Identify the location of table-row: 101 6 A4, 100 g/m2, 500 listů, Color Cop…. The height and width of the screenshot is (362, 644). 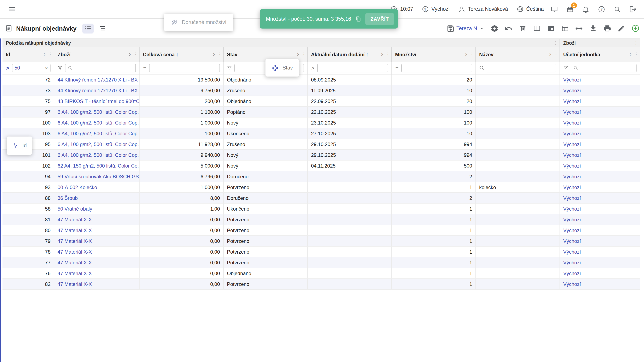
(322, 155).